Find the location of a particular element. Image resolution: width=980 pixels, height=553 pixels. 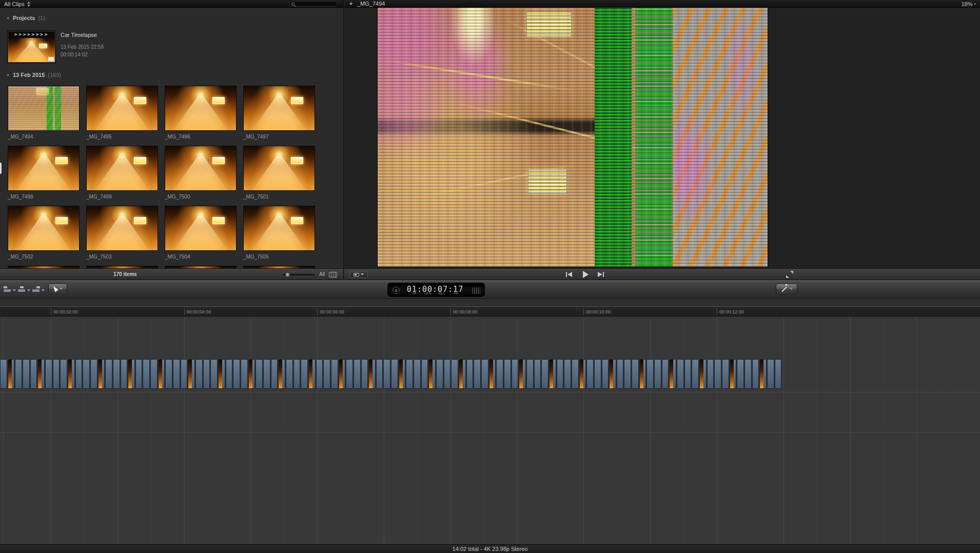

timeline-ruler: 00:00:02:0000:00:04:0000:00:06:0000:00:0… is located at coordinates (490, 311).